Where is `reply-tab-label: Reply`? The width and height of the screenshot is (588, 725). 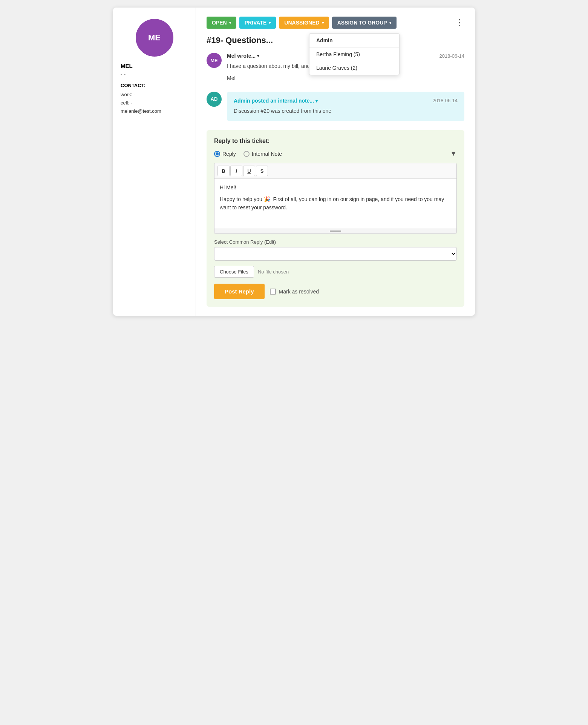
reply-tab-label: Reply is located at coordinates (229, 154).